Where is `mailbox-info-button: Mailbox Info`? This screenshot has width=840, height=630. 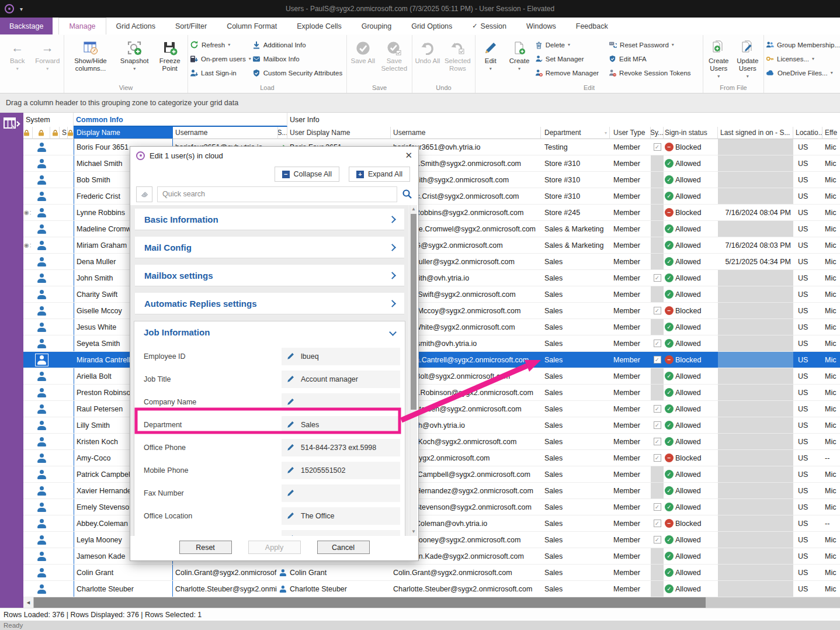 mailbox-info-button: Mailbox Info is located at coordinates (298, 58).